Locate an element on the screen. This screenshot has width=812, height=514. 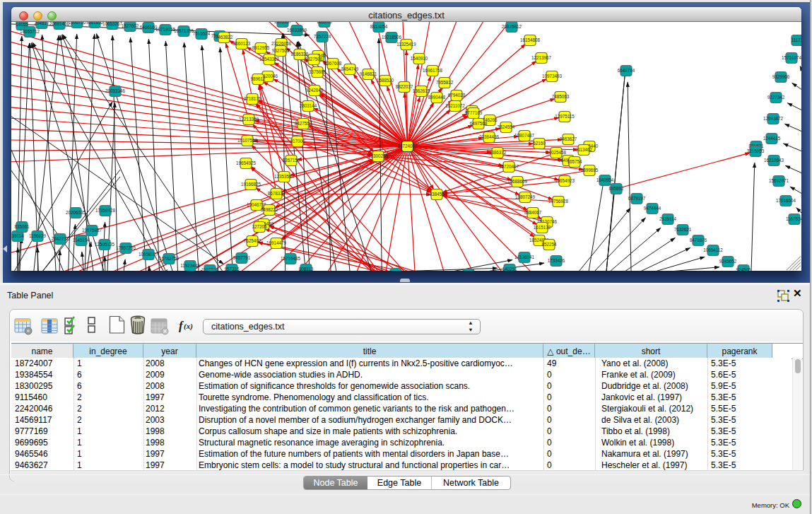
svg-text: 2942737 is located at coordinates (61, 239).